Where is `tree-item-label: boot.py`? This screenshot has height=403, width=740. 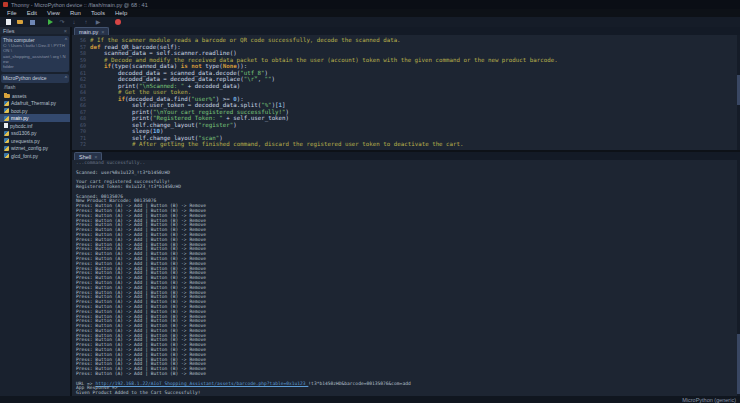
tree-item-label: boot.py is located at coordinates (19, 111).